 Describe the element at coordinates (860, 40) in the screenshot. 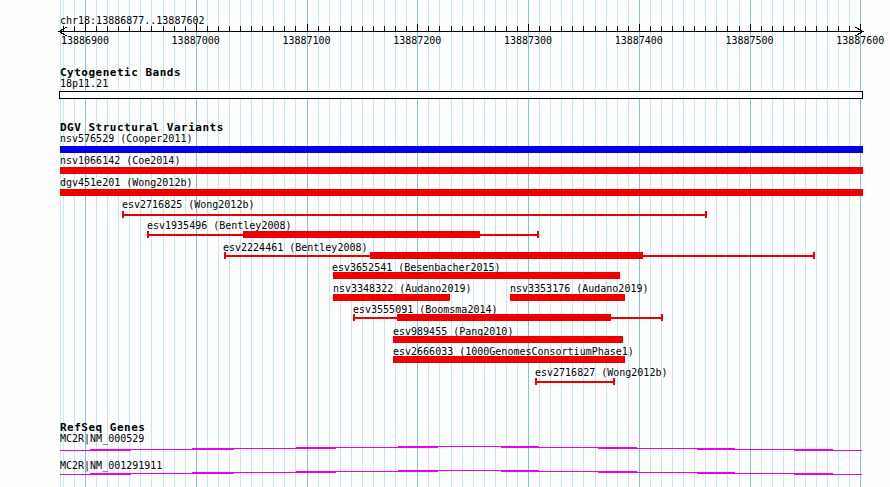

I see `ruler-tick-label: 13887600` at that location.